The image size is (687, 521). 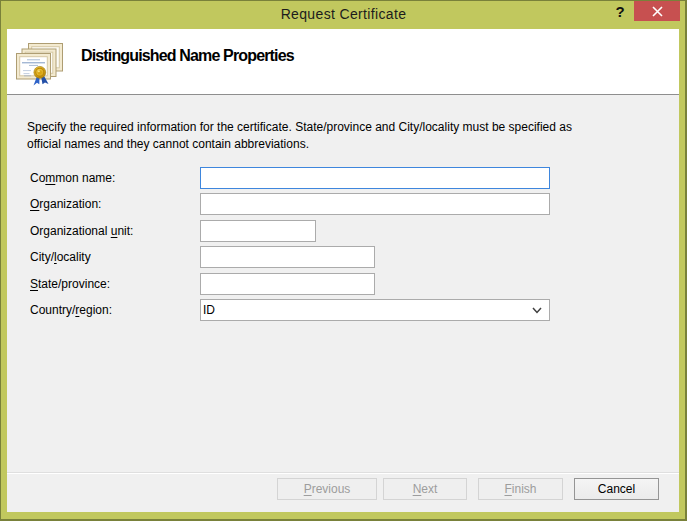 I want to click on organizational-unit-label: Organizational unit:, so click(x=82, y=231).